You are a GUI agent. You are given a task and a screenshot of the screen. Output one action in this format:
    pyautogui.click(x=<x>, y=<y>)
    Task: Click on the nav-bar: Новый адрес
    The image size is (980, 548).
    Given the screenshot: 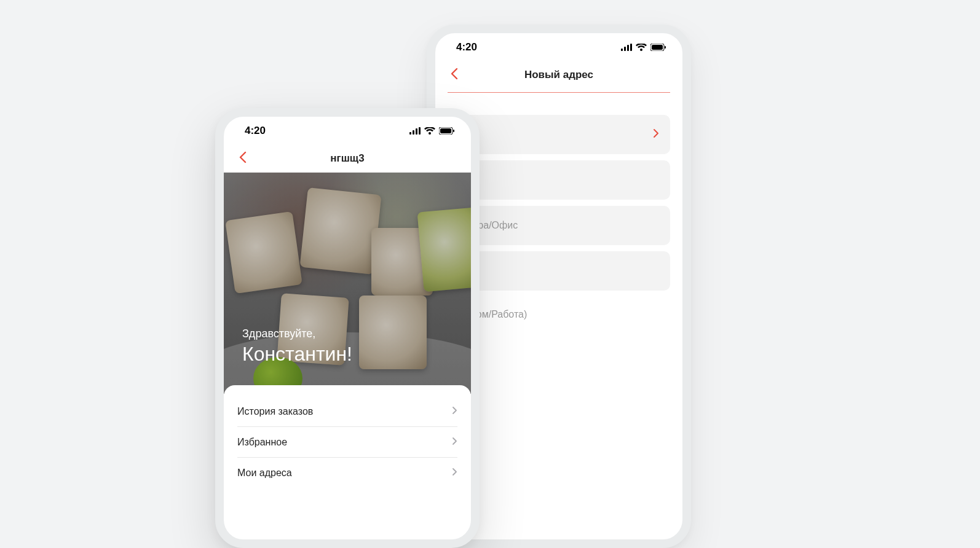 What is the action you would take?
    pyautogui.click(x=559, y=75)
    